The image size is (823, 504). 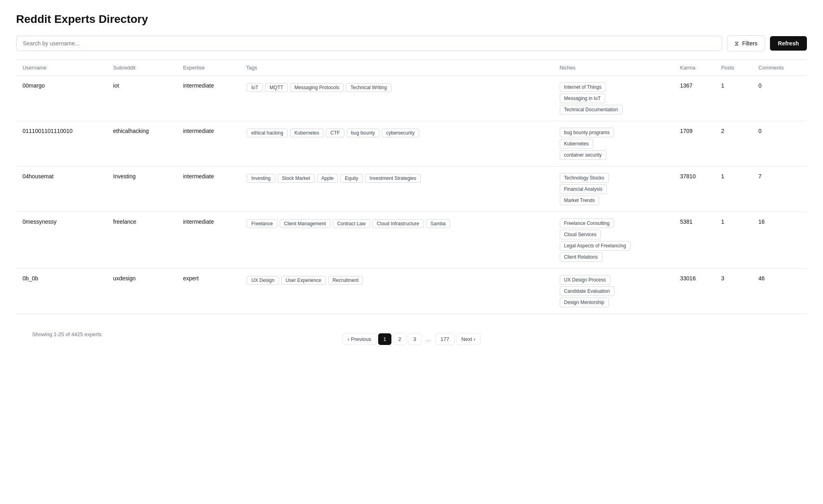 I want to click on page-3-button: 3, so click(x=415, y=339).